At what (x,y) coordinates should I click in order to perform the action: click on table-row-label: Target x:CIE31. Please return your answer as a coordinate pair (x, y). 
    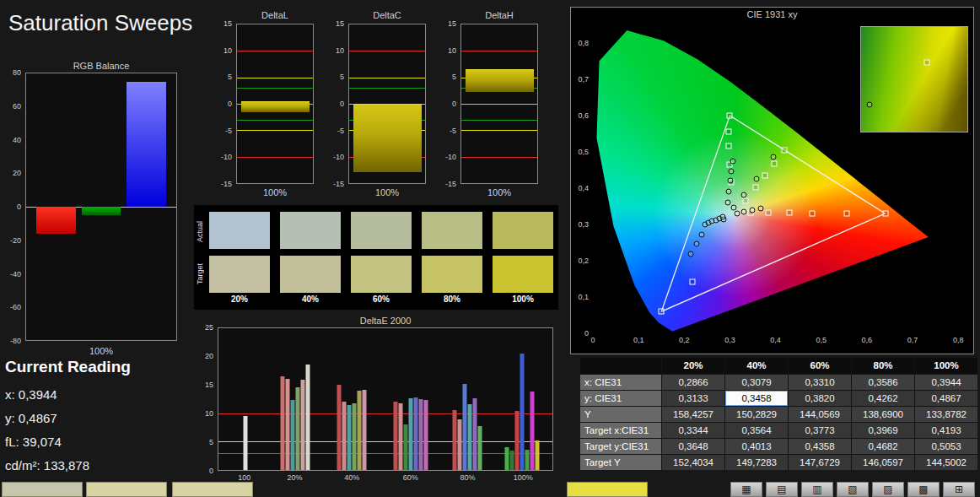
    Looking at the image, I should click on (621, 430).